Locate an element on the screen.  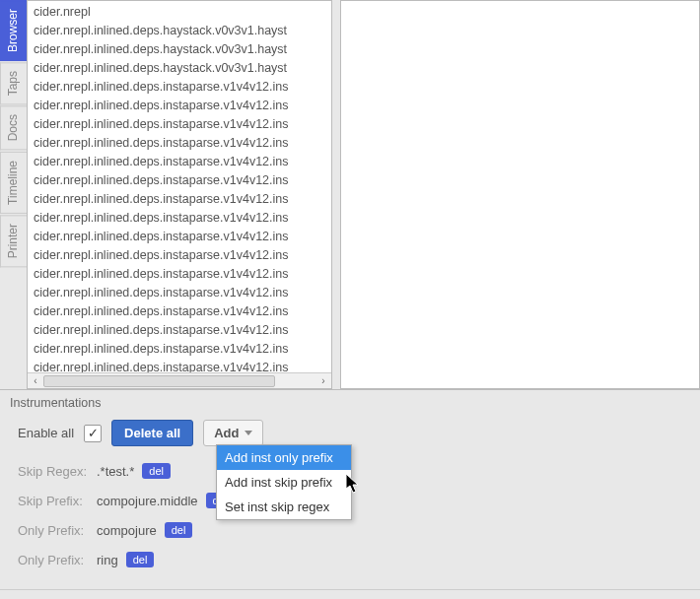
menu-add-inst-only-prefix: Add inst only prefix is located at coordinates (284, 457).